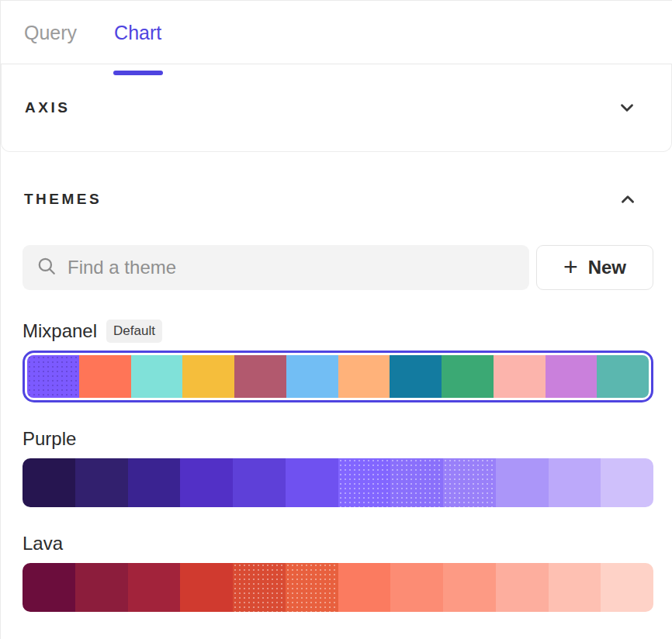 Image resolution: width=672 pixels, height=639 pixels. Describe the element at coordinates (50, 439) in the screenshot. I see `theme-name: Purple` at that location.